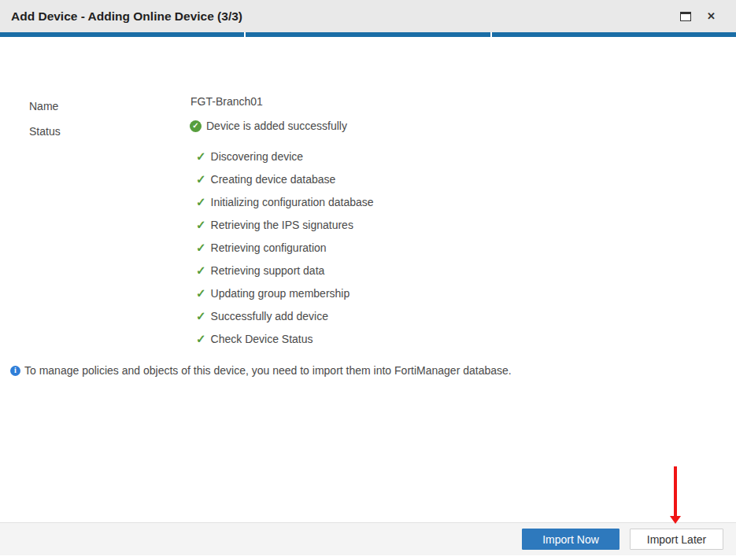 The width and height of the screenshot is (736, 560). What do you see at coordinates (686, 17) in the screenshot?
I see `maximize-icon` at bounding box center [686, 17].